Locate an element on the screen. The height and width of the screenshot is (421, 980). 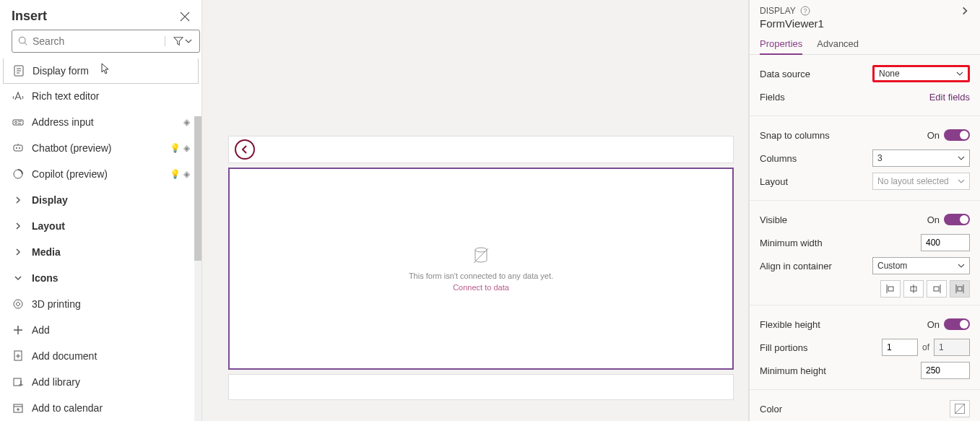
insert-toolbar: ⋮ is located at coordinates (101, 44).